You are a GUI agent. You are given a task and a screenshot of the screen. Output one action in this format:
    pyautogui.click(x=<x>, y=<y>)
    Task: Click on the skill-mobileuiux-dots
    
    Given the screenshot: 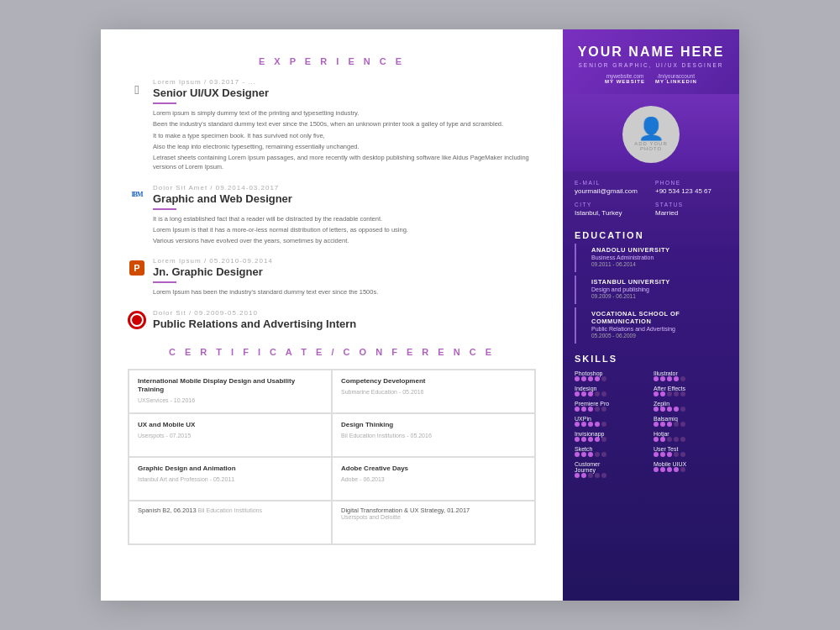 What is the action you would take?
    pyautogui.click(x=690, y=470)
    